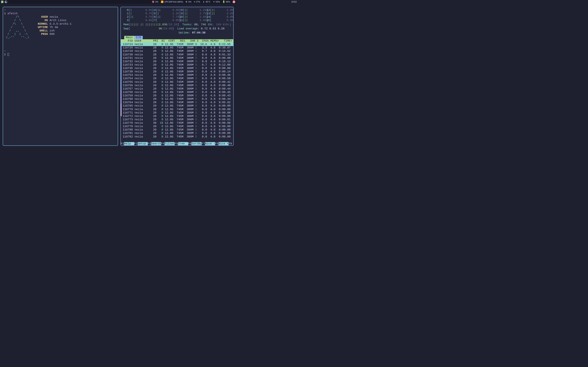 The image size is (588, 367). I want to click on process-row: 116778 nezia 39 19 12.8G 745M 300M S 0.0…, so click(177, 123).